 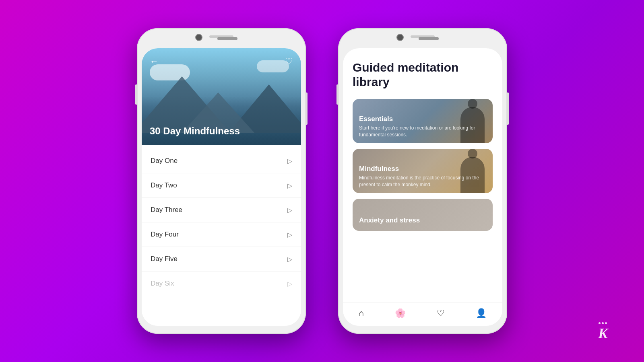 What do you see at coordinates (227, 39) in the screenshot?
I see `phone-speaker-left` at bounding box center [227, 39].